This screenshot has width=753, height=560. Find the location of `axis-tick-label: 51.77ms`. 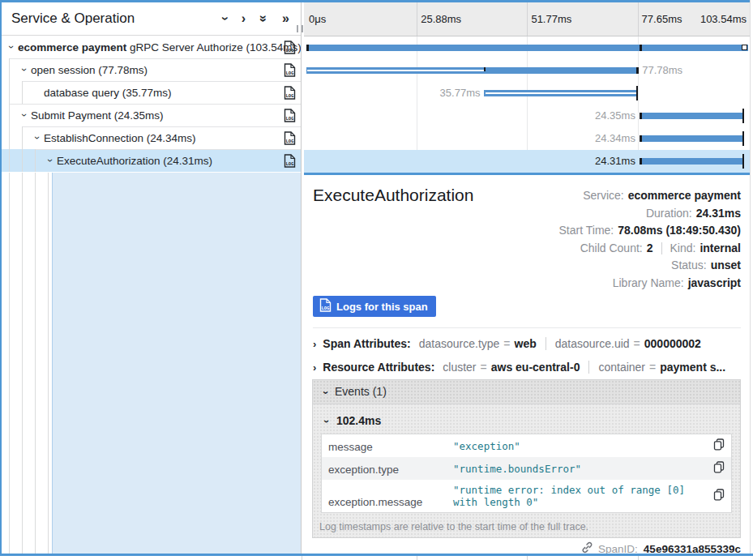

axis-tick-label: 51.77ms is located at coordinates (551, 19).